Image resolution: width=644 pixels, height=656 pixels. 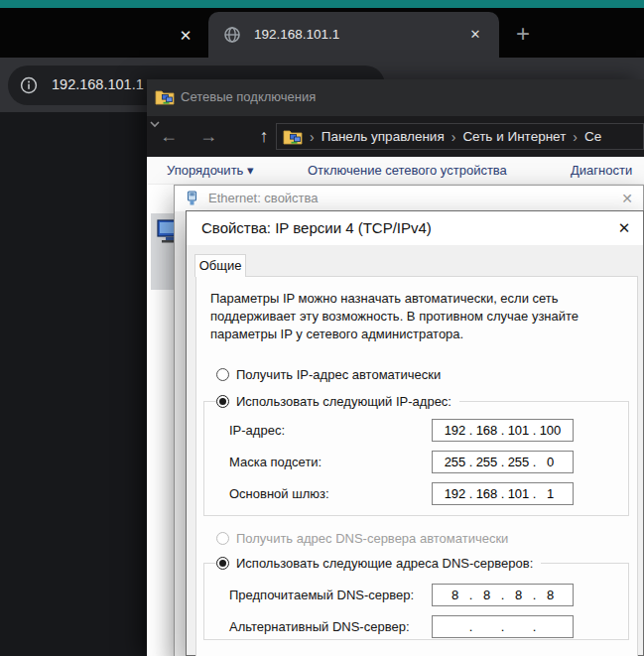 What do you see at coordinates (328, 374) in the screenshot?
I see `radio-obtain-ip-auto: Получить IP-адрес автоматически` at bounding box center [328, 374].